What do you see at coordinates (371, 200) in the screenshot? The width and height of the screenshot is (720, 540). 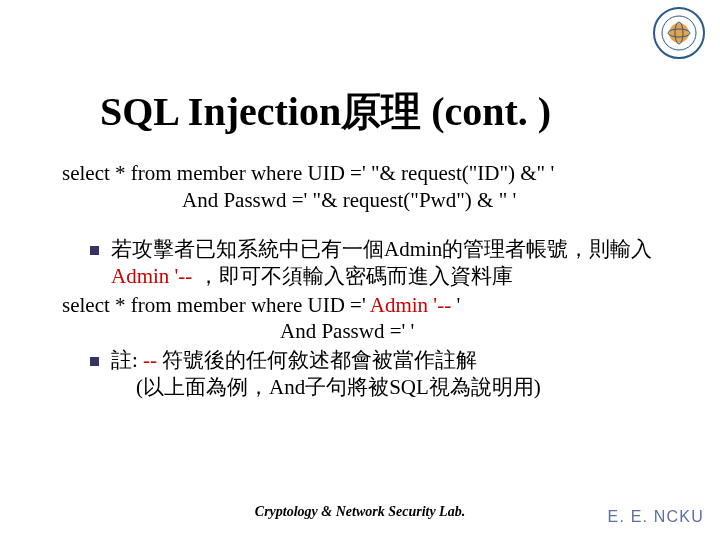 I see `sql-example1-line2: And Passwd =' "& request("Pwd") & " '` at bounding box center [371, 200].